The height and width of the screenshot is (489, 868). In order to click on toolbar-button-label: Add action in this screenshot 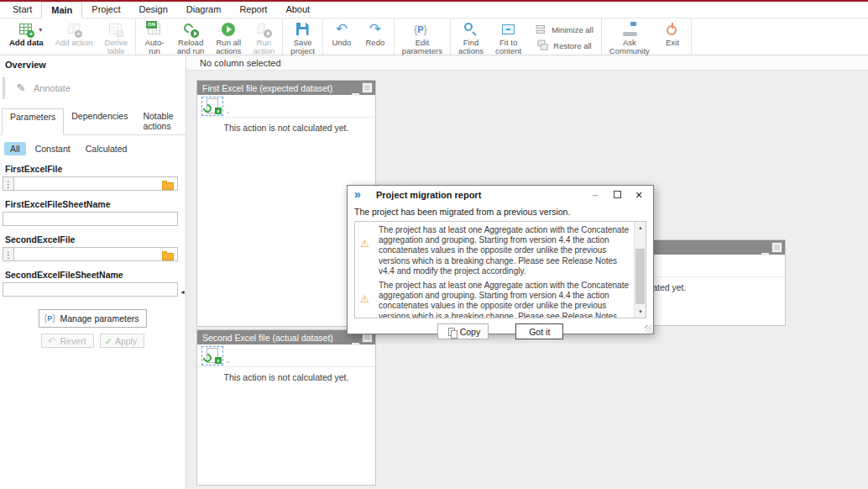, I will do `click(74, 43)`.